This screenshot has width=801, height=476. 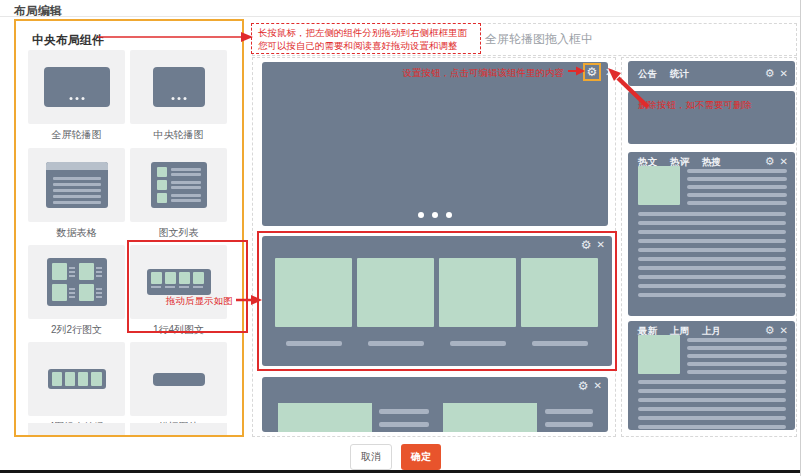 I want to click on row-1x4-media-block: ⚙✕, so click(x=437, y=301).